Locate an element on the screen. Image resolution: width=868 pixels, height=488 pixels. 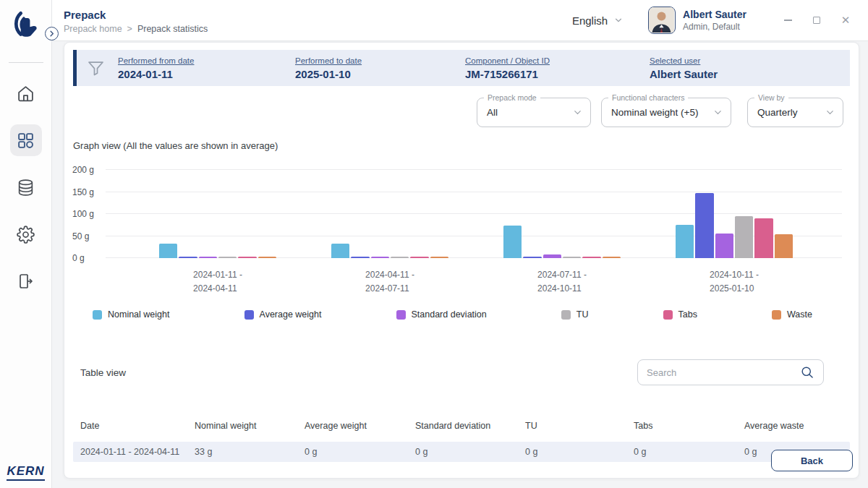
legend-item: Nominal weight is located at coordinates (131, 314).